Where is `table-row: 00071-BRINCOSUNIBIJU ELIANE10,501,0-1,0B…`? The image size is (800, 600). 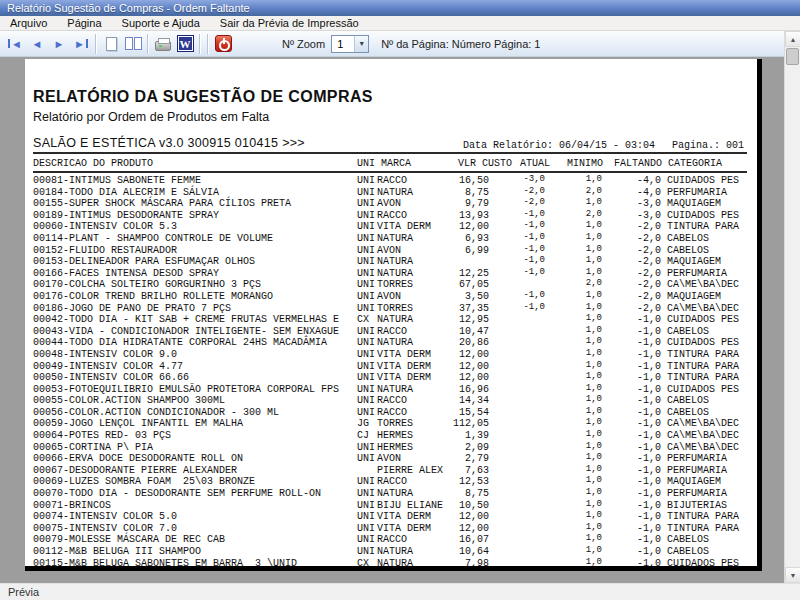
table-row: 00071-BRINCOSUNIBIJU ELIANE10,501,0-1,0B… is located at coordinates (394, 506).